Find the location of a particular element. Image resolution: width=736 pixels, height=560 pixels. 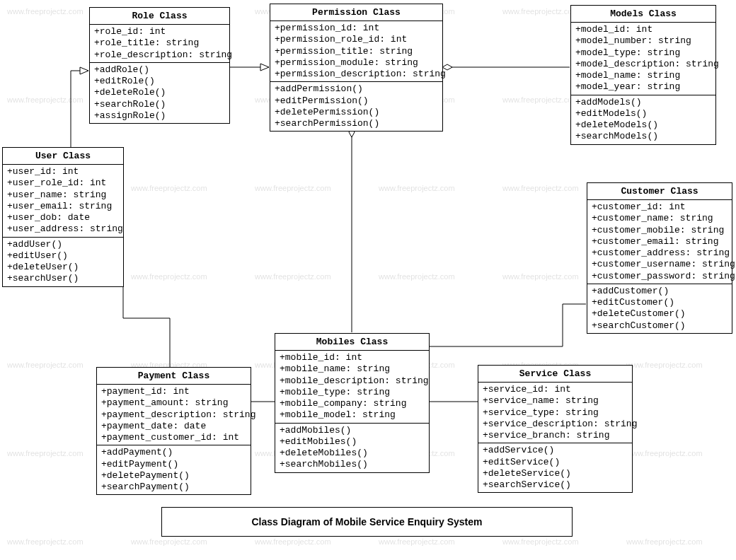

models-class-attributes: +model_id: int +model_number: string +mo… is located at coordinates (643, 59).